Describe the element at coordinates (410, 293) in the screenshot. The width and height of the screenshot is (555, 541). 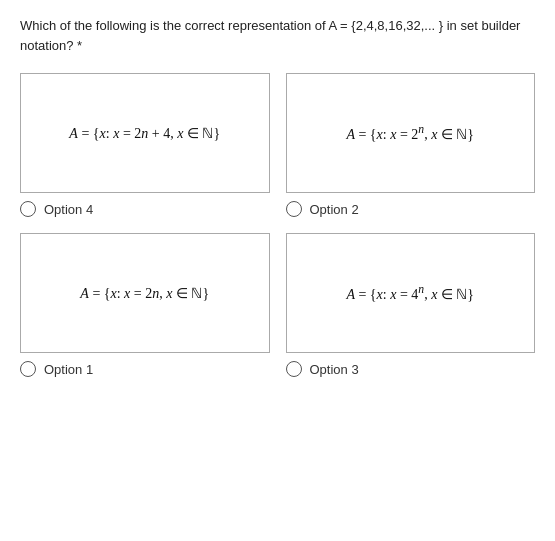
I see `option-formula-3: A = {x: x = 4n, x ∈ ℕ}` at that location.